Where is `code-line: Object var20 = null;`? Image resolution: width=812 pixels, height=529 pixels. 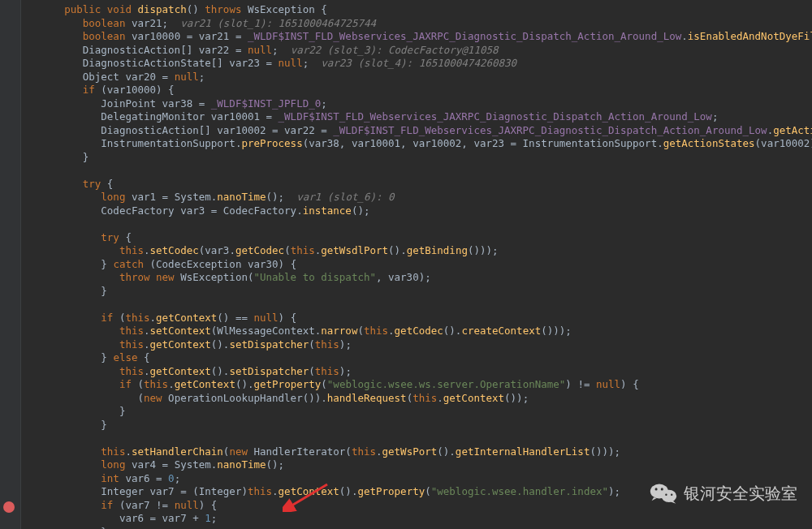 code-line: Object var20 = null; is located at coordinates (420, 78).